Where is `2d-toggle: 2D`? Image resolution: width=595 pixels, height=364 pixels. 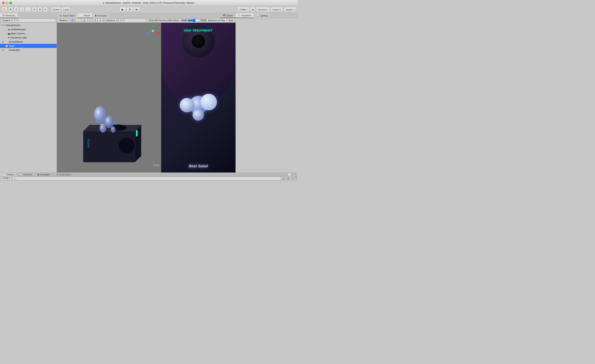
2d-toggle: 2D is located at coordinates (72, 20).